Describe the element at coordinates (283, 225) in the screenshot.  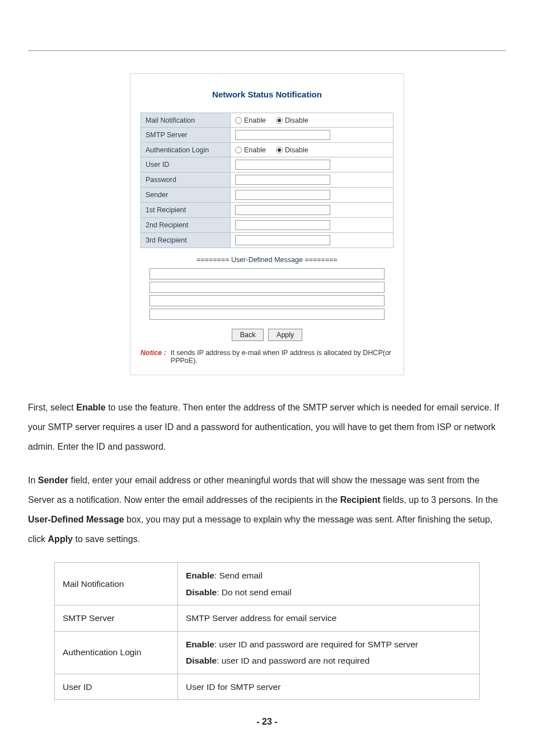
I see `recipient-2-input` at that location.